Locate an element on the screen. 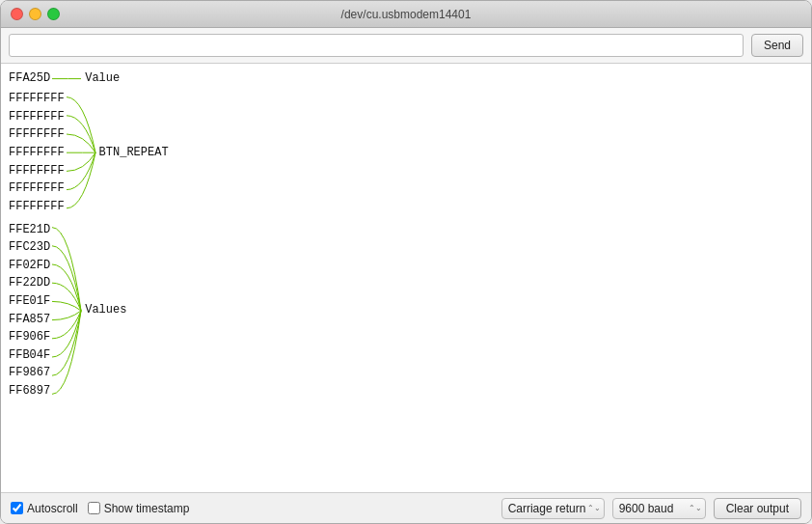  output-group-lines: FFE21DFFC23DFF02FDFF22DDFFE01FFFA857FF90… is located at coordinates (29, 311).